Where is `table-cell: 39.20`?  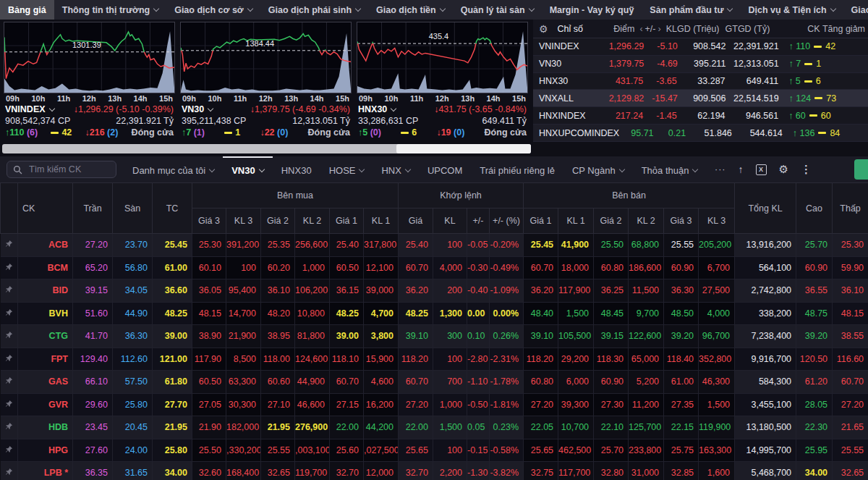 table-cell: 39.20 is located at coordinates (681, 337).